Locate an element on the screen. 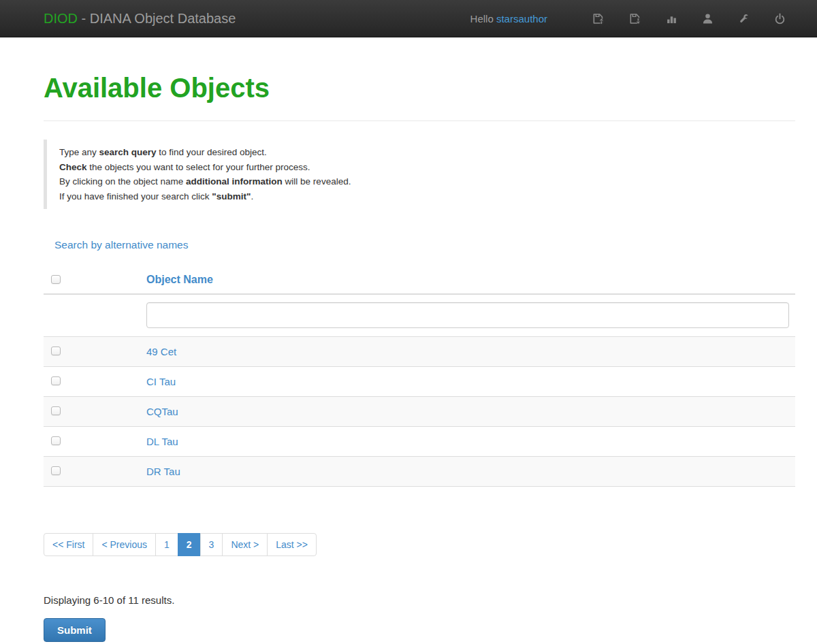  object-link: CI Tau is located at coordinates (161, 381).